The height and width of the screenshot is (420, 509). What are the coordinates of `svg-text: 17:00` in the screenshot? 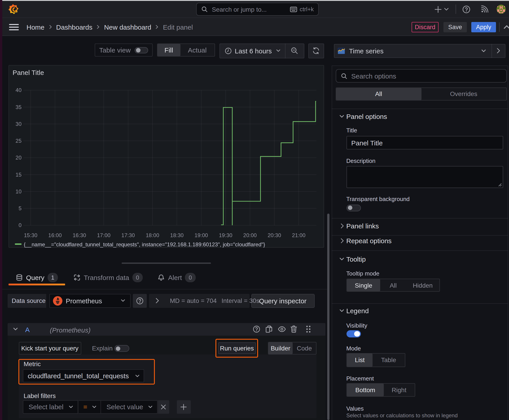 It's located at (104, 235).